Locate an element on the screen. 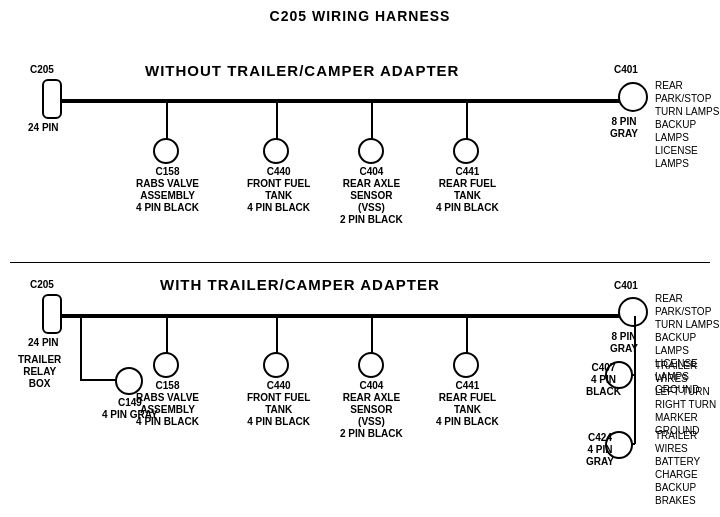 The image size is (720, 517). c205-top-sublabel: 24 PIN is located at coordinates (44, 128).